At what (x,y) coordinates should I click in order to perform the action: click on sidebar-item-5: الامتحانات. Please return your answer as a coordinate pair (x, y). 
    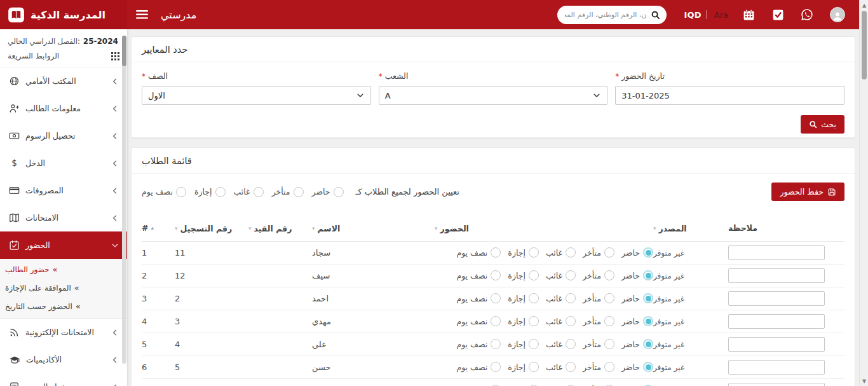
    Looking at the image, I should click on (64, 217).